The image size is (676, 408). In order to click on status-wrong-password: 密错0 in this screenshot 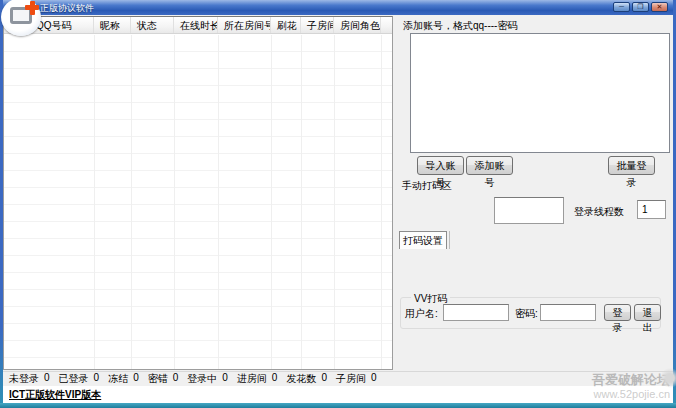, I will do `click(164, 379)`.